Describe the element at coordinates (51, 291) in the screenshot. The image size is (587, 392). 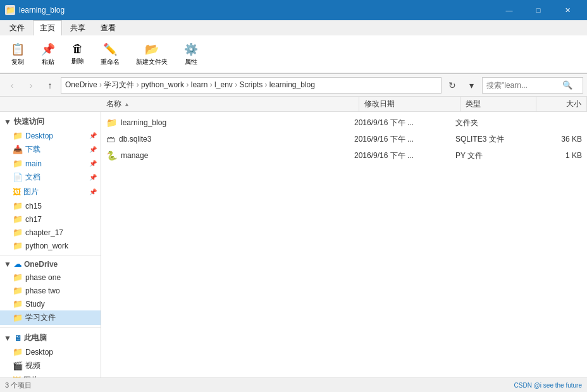
I see `sidebar-item-phase-two: 📁 phase two` at that location.